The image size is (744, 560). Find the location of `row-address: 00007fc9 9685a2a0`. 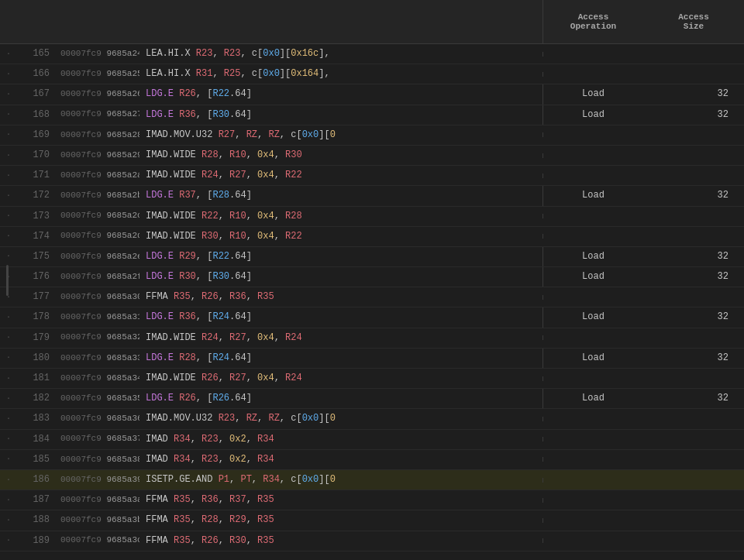

row-address: 00007fc9 9685a2a0 is located at coordinates (97, 176).